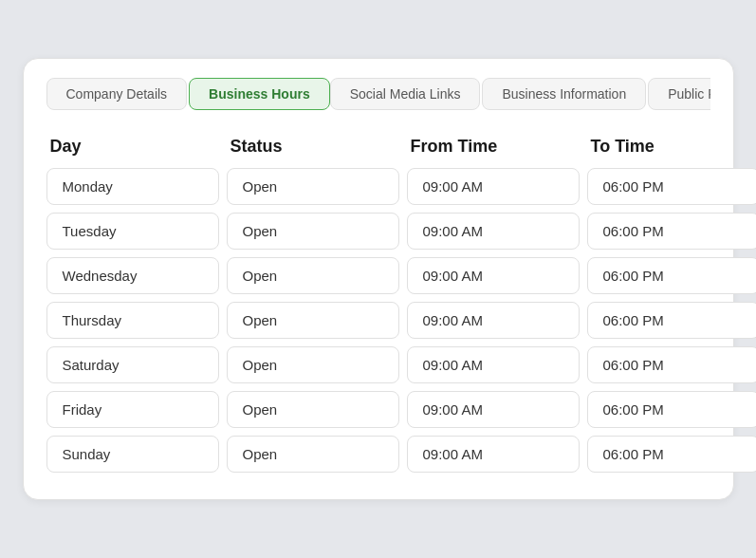  What do you see at coordinates (378, 321) in the screenshot?
I see `table-row: ThursdayOpen09:00 AM06:00 PM` at bounding box center [378, 321].